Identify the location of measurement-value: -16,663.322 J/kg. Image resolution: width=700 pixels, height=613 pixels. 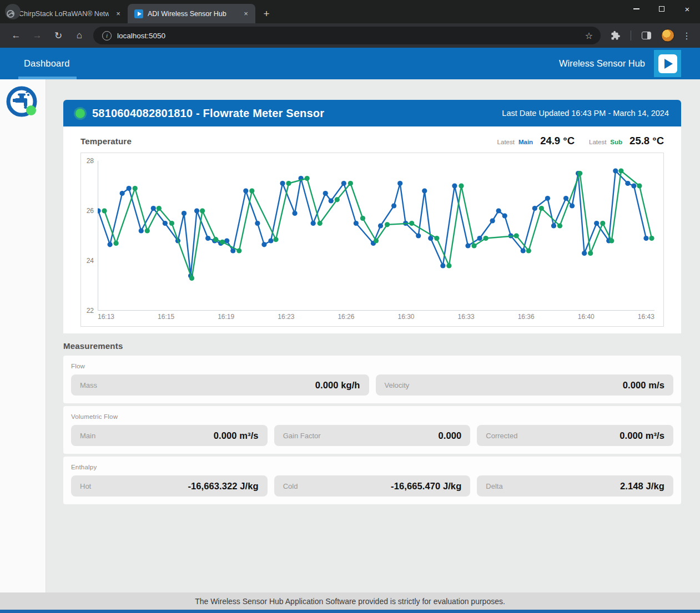
(223, 486).